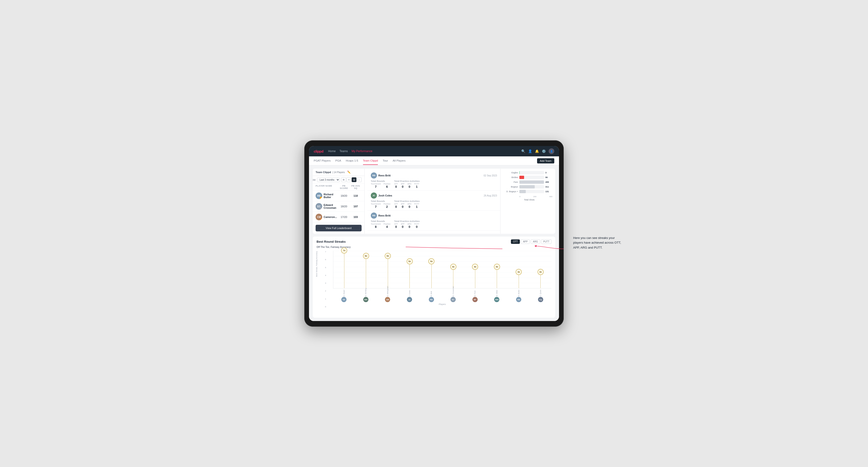 Image resolution: width=868 pixels, height=467 pixels. What do you see at coordinates (352, 161) in the screenshot?
I see `tab-hcaps: Hcaps 1-5` at bounding box center [352, 161].